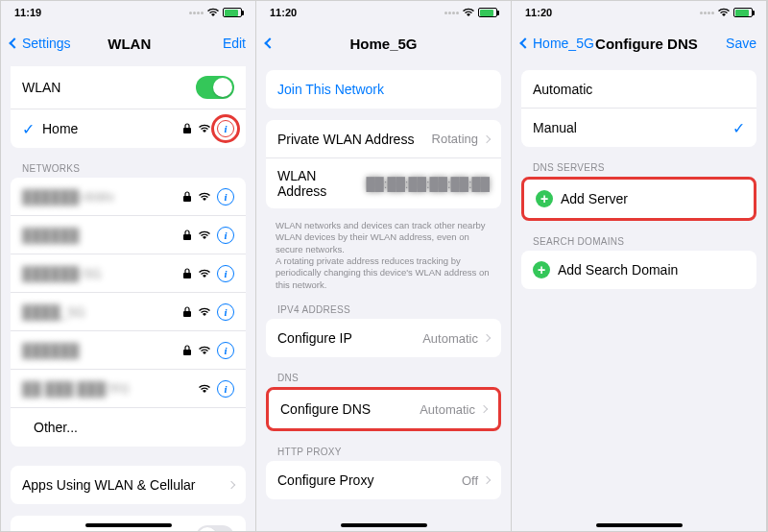 This screenshot has height=532, width=768. I want to click on ipv4-header: IPV4 ADDRESS, so click(384, 309).